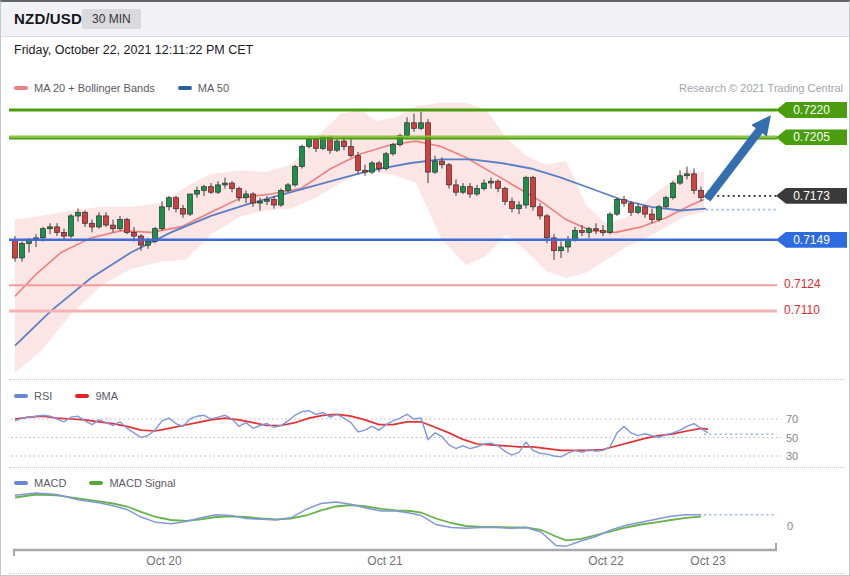  I want to click on x-axis-label-oct-20: Oct 20, so click(164, 561).